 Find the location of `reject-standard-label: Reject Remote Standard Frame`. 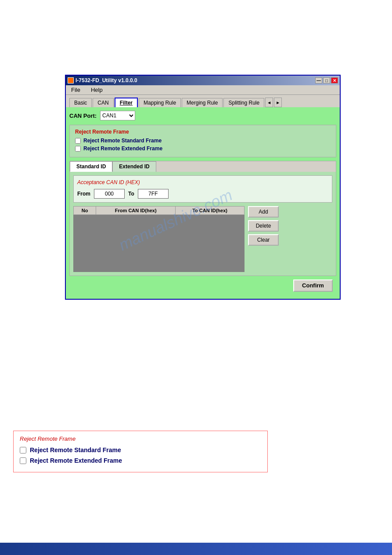

reject-standard-label: Reject Remote Standard Frame is located at coordinates (122, 141).